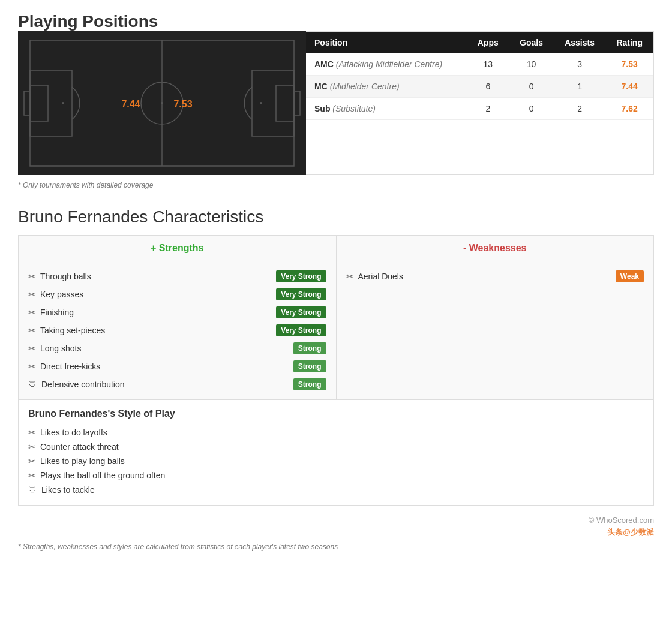 This screenshot has width=672, height=617. Describe the element at coordinates (131, 104) in the screenshot. I see `svg-text: 7.44` at that location.